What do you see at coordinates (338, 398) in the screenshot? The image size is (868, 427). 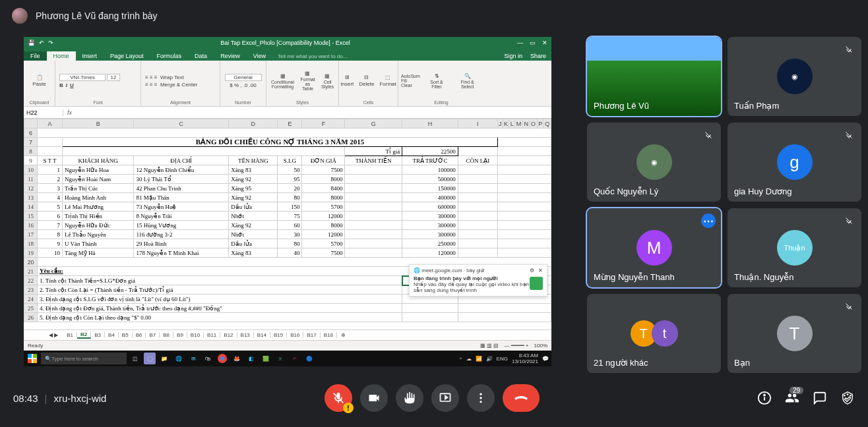 I see `mic-button: !` at bounding box center [338, 398].